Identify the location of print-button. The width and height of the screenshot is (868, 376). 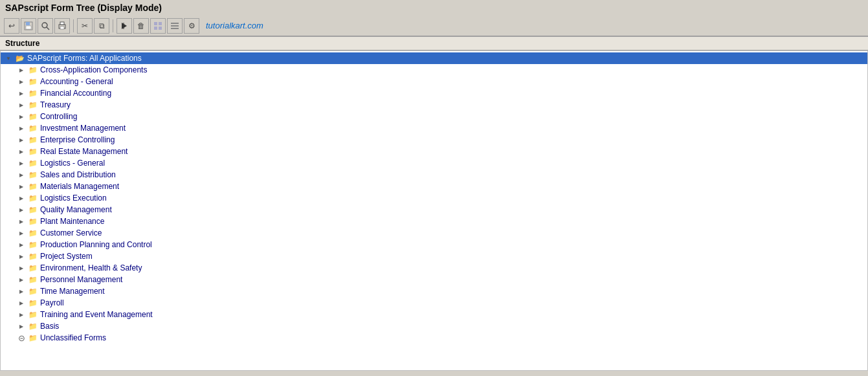
(62, 26).